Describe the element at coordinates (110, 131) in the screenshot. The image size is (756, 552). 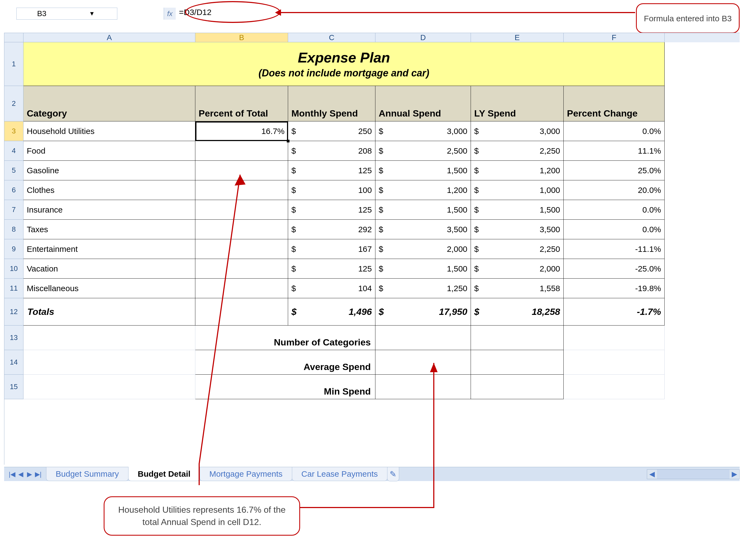
I see `category-cell: Household Utilities` at that location.